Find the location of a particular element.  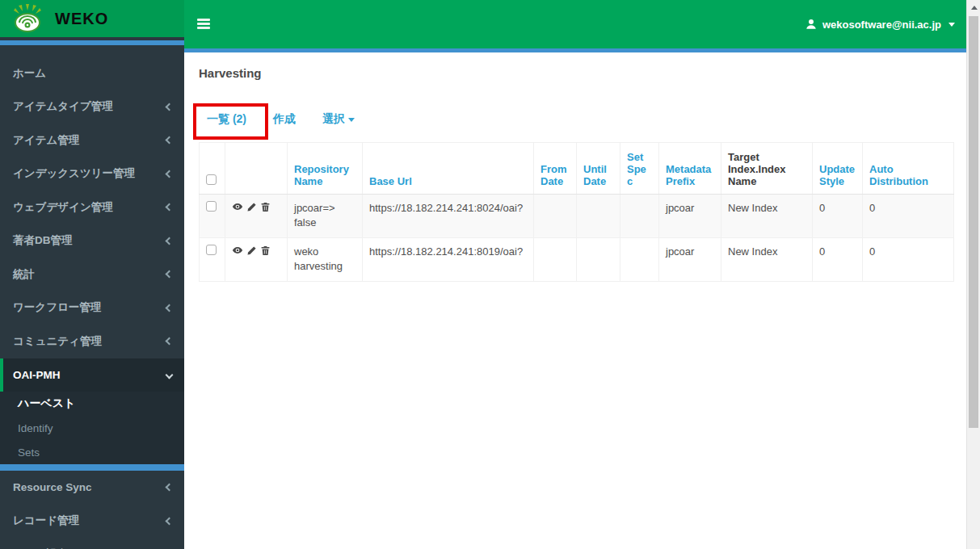

cell-set-spec is located at coordinates (640, 216).